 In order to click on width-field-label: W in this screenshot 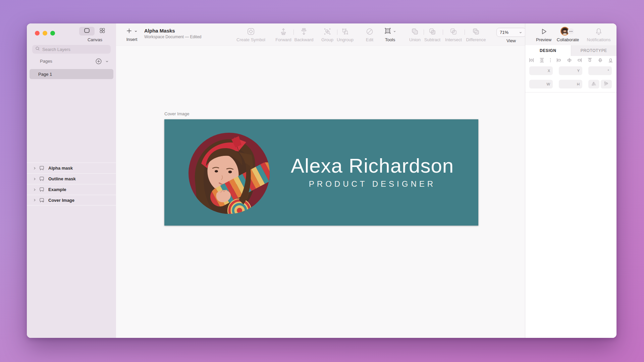, I will do `click(548, 84)`.